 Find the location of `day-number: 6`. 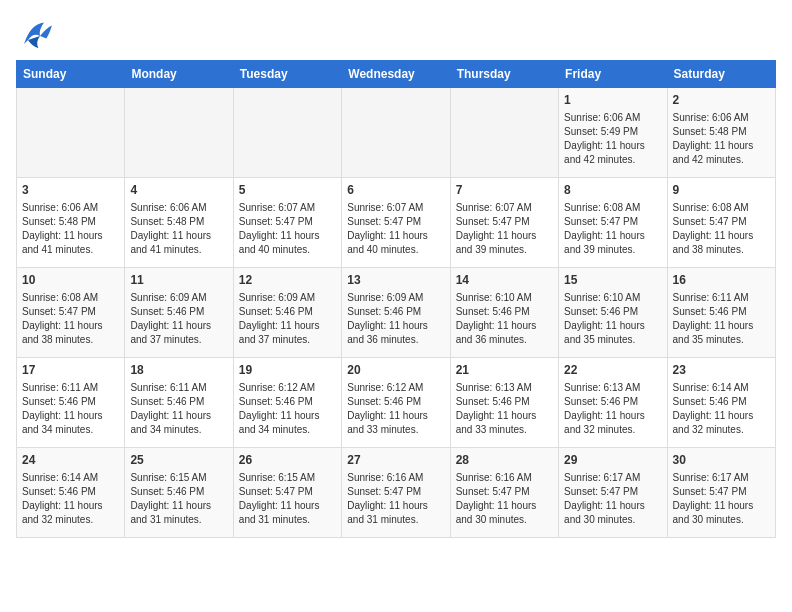

day-number: 6 is located at coordinates (396, 190).